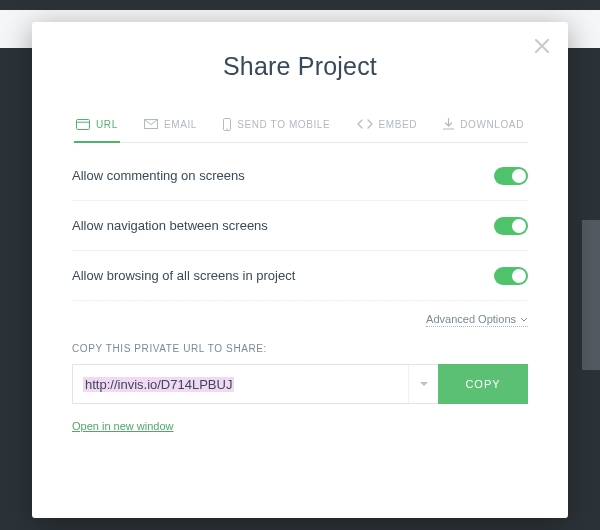 The image size is (600, 530). What do you see at coordinates (365, 124) in the screenshot?
I see `code-icon` at bounding box center [365, 124].